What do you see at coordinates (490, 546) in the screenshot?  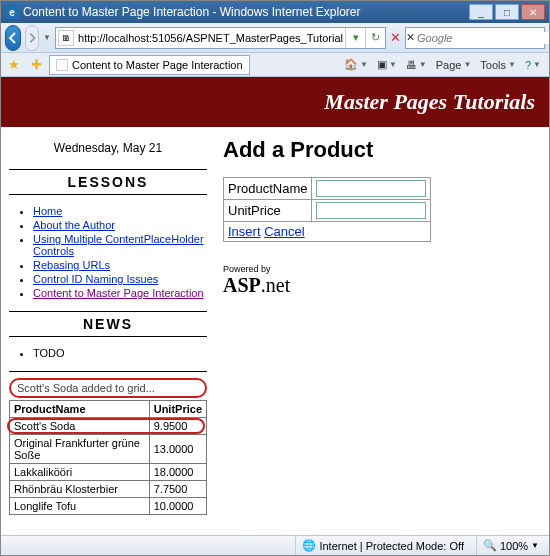 I see `zoom-icon: 🔍` at bounding box center [490, 546].